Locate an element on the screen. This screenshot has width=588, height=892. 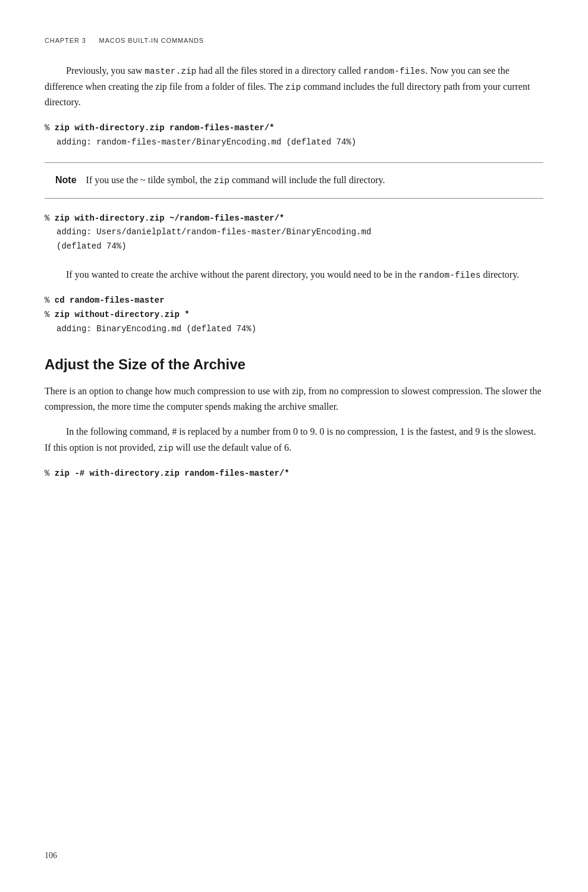
inline-code-master-zip: master.zip is located at coordinates (170, 71).